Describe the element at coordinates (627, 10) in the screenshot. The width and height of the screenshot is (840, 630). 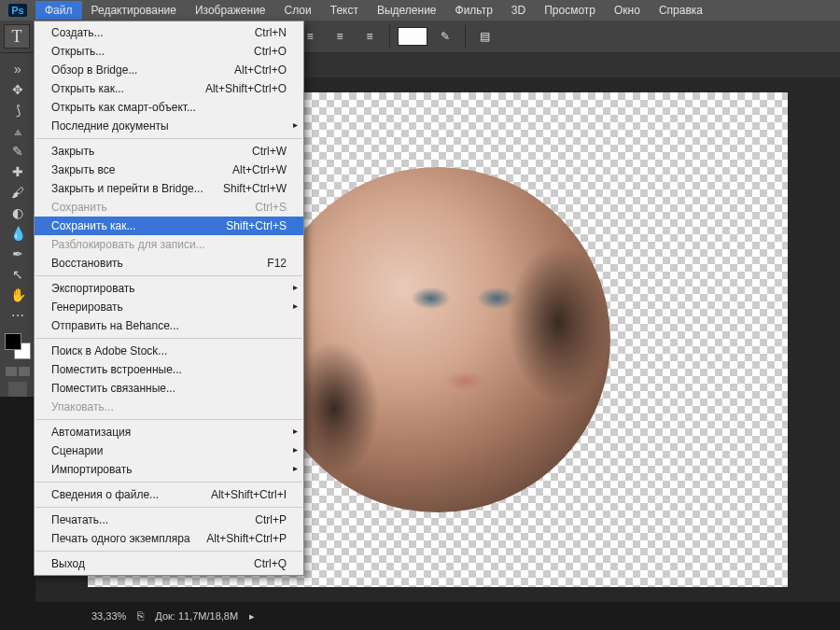
I see `menu-window: Окно` at that location.